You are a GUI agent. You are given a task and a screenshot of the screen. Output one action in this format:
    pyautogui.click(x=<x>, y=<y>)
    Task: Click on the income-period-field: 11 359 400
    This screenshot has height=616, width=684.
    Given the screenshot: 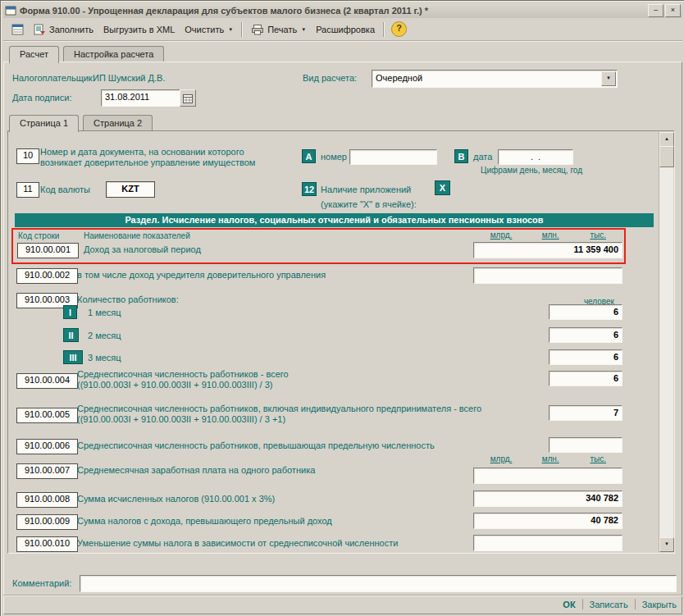 What is the action you would take?
    pyautogui.click(x=548, y=250)
    